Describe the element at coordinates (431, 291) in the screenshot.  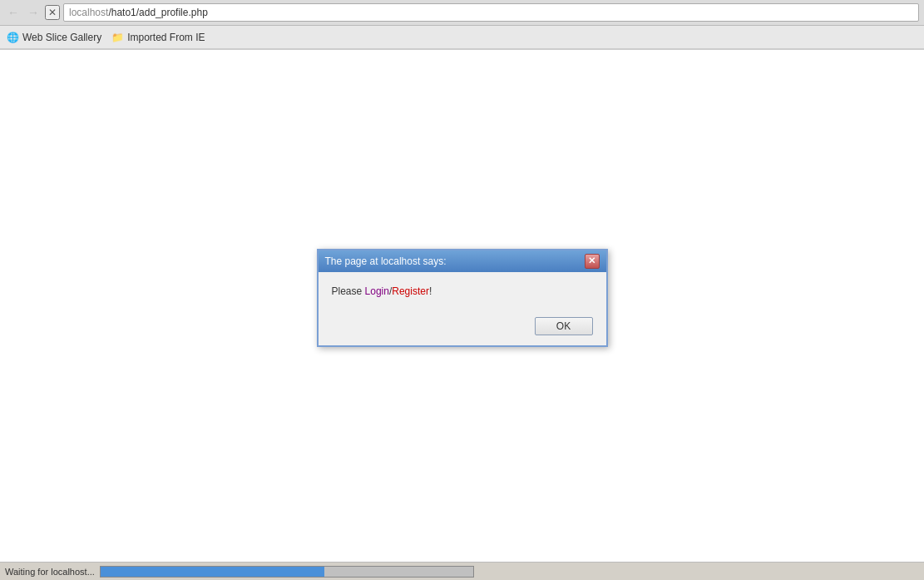
I see `message-exclaim: !` at that location.